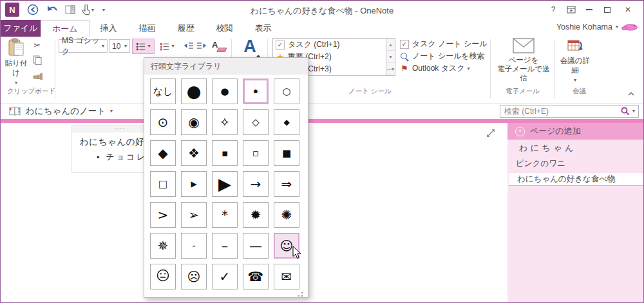 This screenshot has height=303, width=644. Describe the element at coordinates (589, 10) in the screenshot. I see `minimize-button` at that location.